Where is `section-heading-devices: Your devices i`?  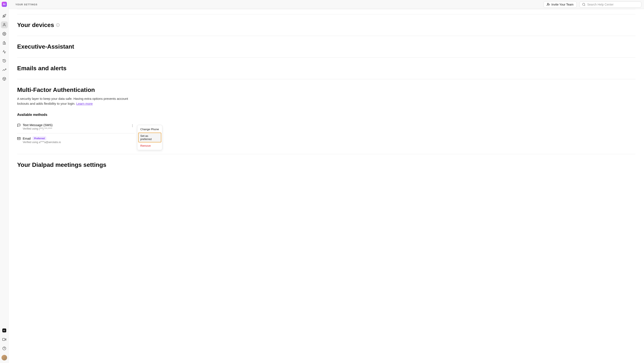 section-heading-devices: Your devices i is located at coordinates (326, 25).